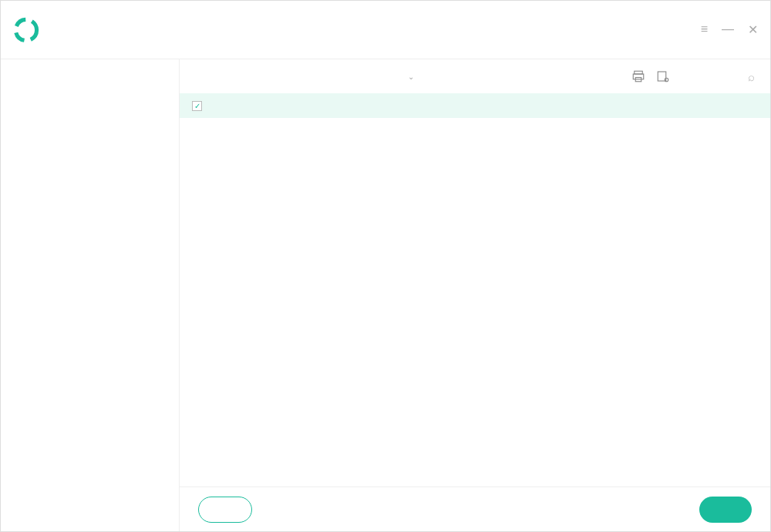 The image size is (771, 532). What do you see at coordinates (409, 77) in the screenshot?
I see `filter-dropdown: ⌄` at bounding box center [409, 77].